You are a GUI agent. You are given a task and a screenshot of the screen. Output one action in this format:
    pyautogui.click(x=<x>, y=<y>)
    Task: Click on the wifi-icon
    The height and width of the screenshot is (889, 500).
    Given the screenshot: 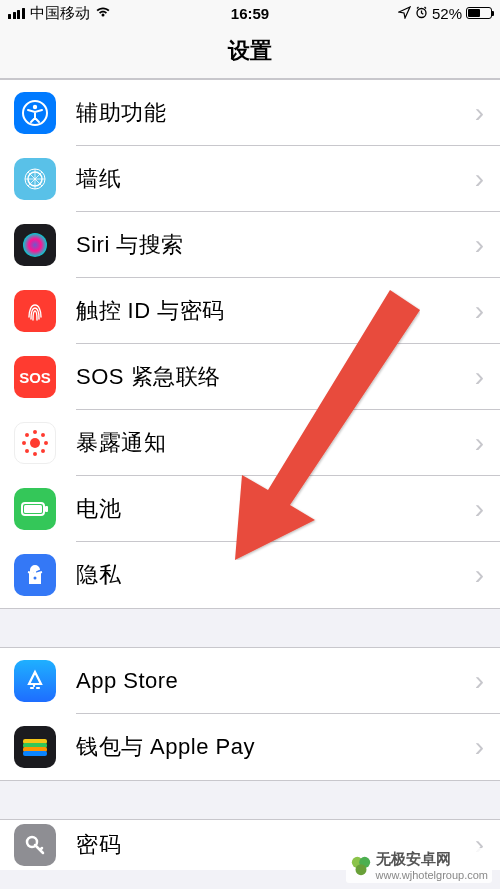 What is the action you would take?
    pyautogui.click(x=103, y=13)
    